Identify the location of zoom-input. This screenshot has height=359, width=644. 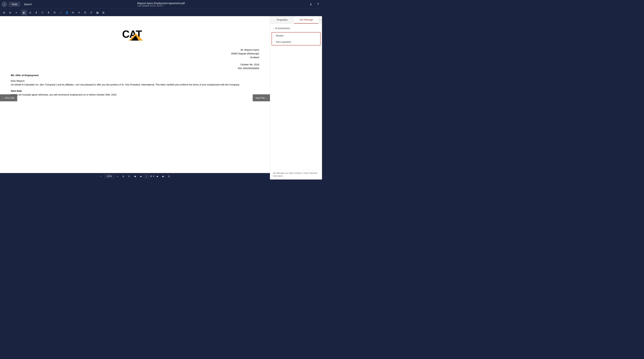
(109, 176).